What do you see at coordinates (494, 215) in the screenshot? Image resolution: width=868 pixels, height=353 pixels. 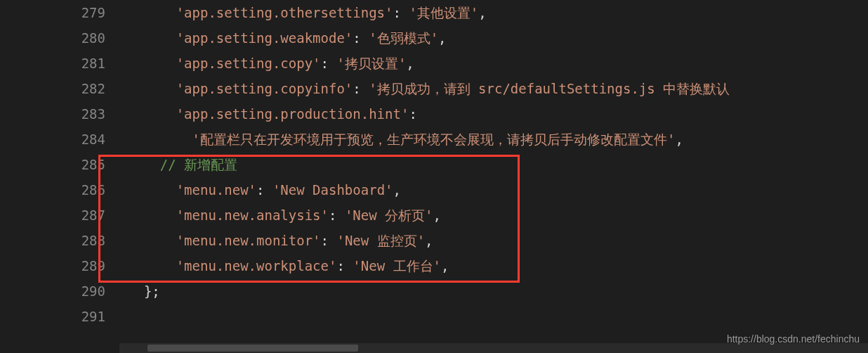 I see `code-line: 'menu.new.analysis': 'New 分析页',` at bounding box center [494, 215].